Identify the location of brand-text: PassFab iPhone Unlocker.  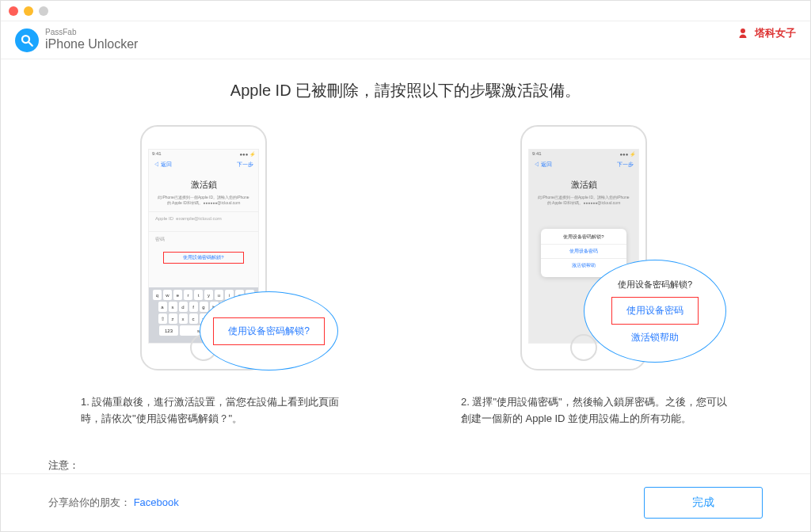
(92, 40).